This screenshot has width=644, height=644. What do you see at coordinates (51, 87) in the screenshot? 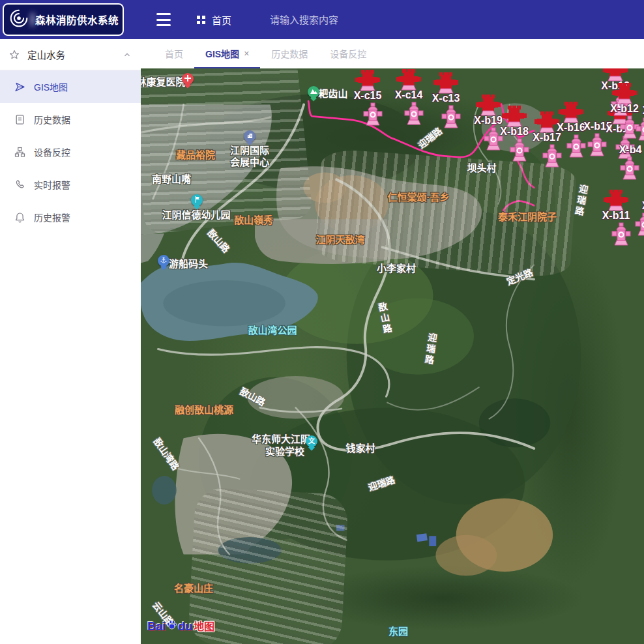
I see `sidebar-item-label: GIS地图` at bounding box center [51, 87].